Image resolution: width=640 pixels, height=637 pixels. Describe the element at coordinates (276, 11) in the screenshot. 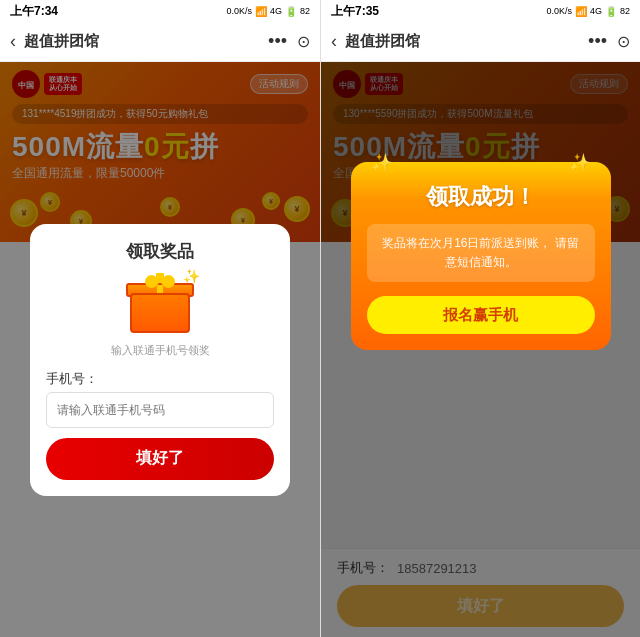

I see `left-network-text: 4G` at that location.